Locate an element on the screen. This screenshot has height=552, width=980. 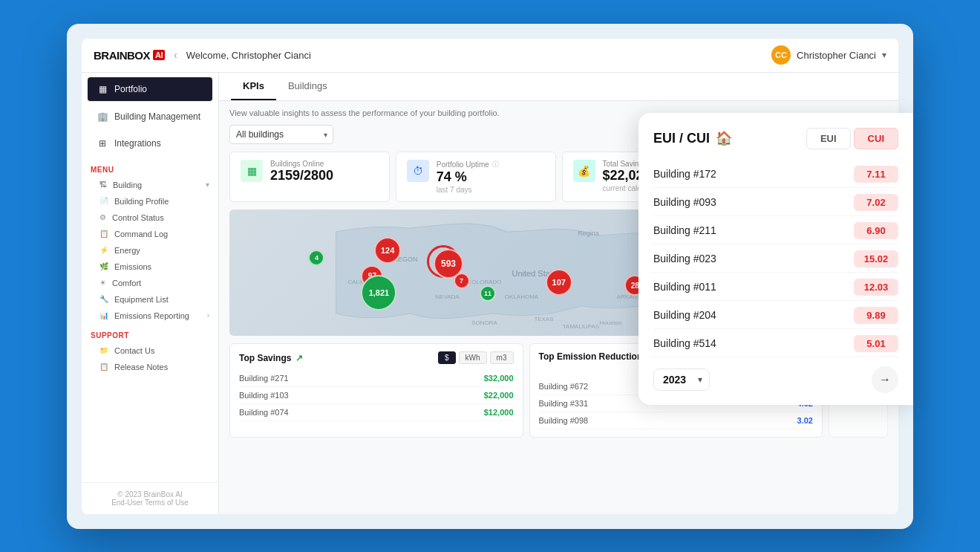
sidebar-item-comfort: ☀ Comfort is located at coordinates (150, 283).